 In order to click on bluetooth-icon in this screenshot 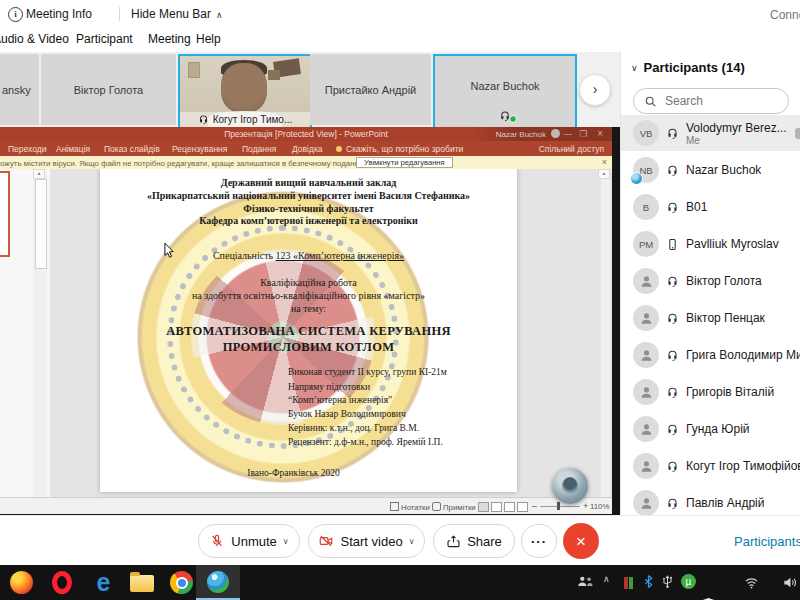, I will do `click(648, 582)`.